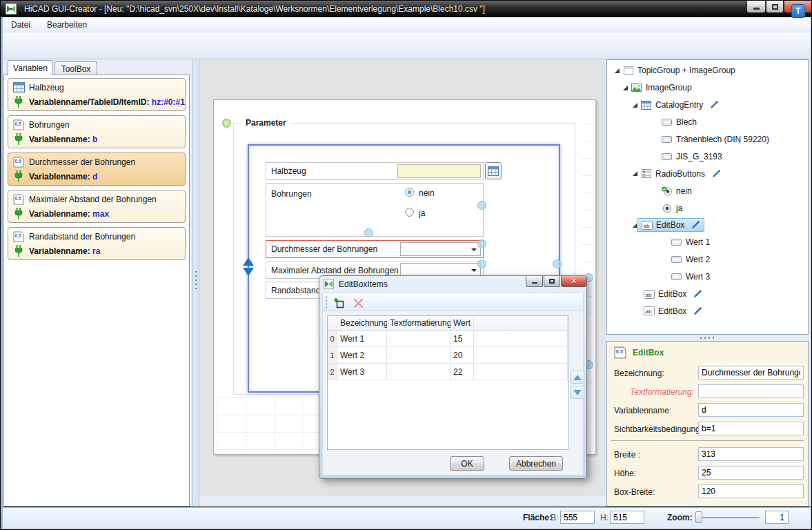 Image resolution: width=812 pixels, height=530 pixels. What do you see at coordinates (751, 391) in the screenshot?
I see `prop-input-textformatierung` at bounding box center [751, 391].